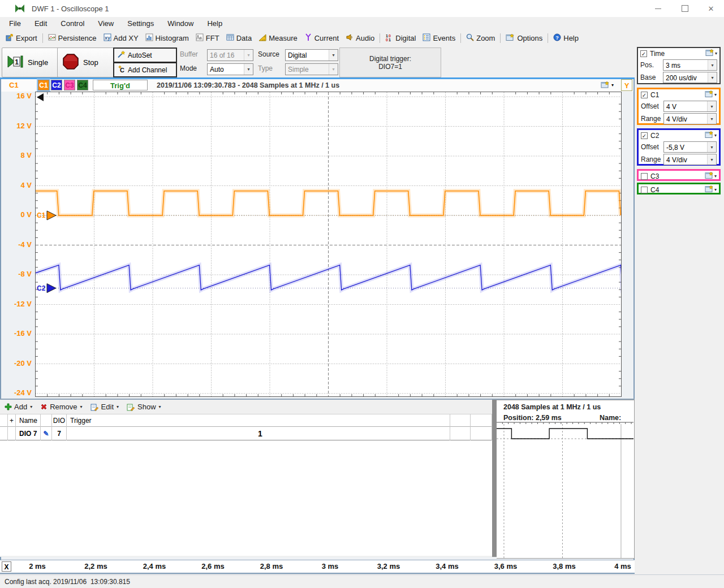 The image size is (724, 588). What do you see at coordinates (239, 38) in the screenshot?
I see `toolbar-data-button: Data` at bounding box center [239, 38].